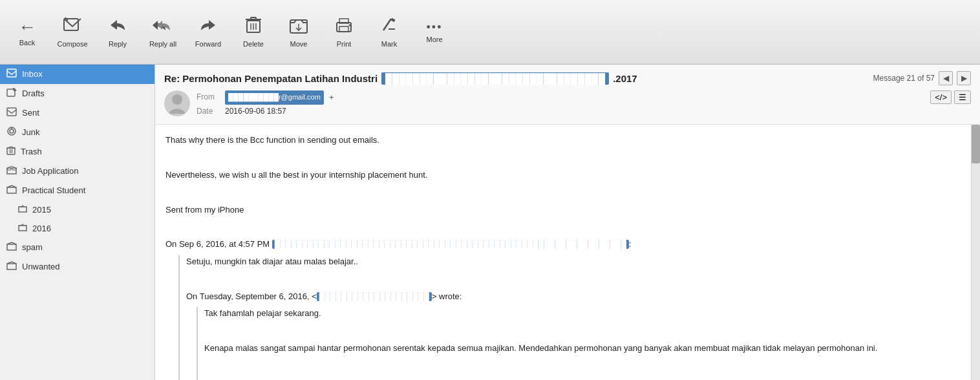 The height and width of the screenshot is (380, 980). I want to click on sidebar-item-trash-label: Trash, so click(31, 151).